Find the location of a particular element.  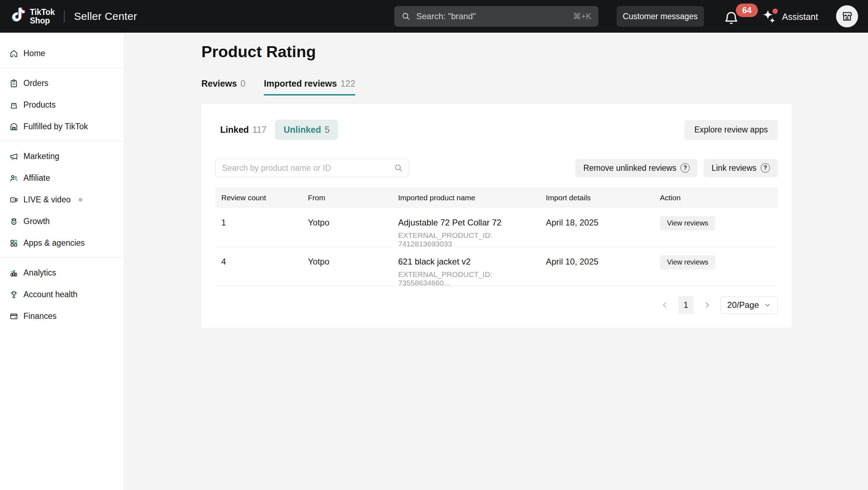

tab-imported-reviews: Imported reviews 122 is located at coordinates (310, 87).